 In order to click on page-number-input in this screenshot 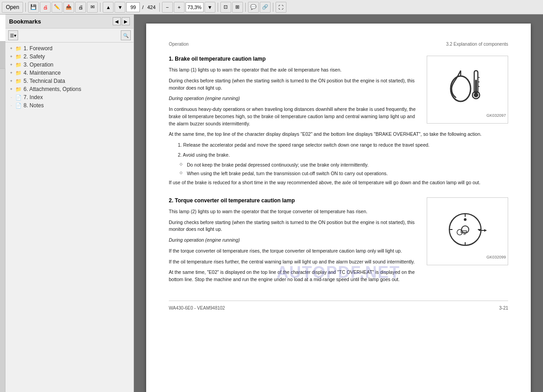, I will do `click(133, 7)`.